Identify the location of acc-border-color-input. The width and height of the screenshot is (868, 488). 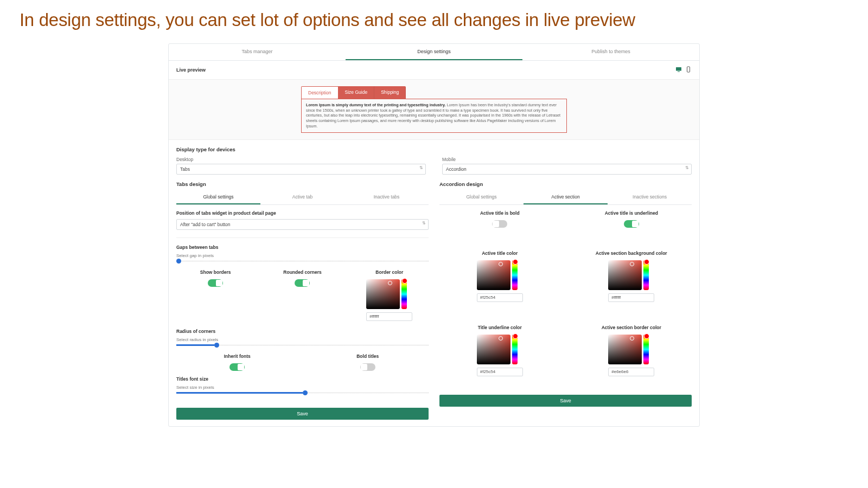
(631, 372).